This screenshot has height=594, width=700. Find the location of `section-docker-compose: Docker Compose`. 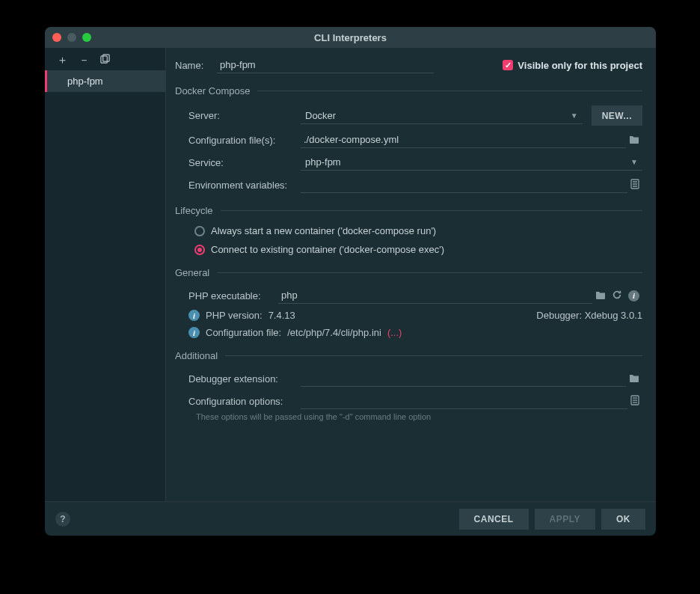

section-docker-compose: Docker Compose is located at coordinates (408, 91).